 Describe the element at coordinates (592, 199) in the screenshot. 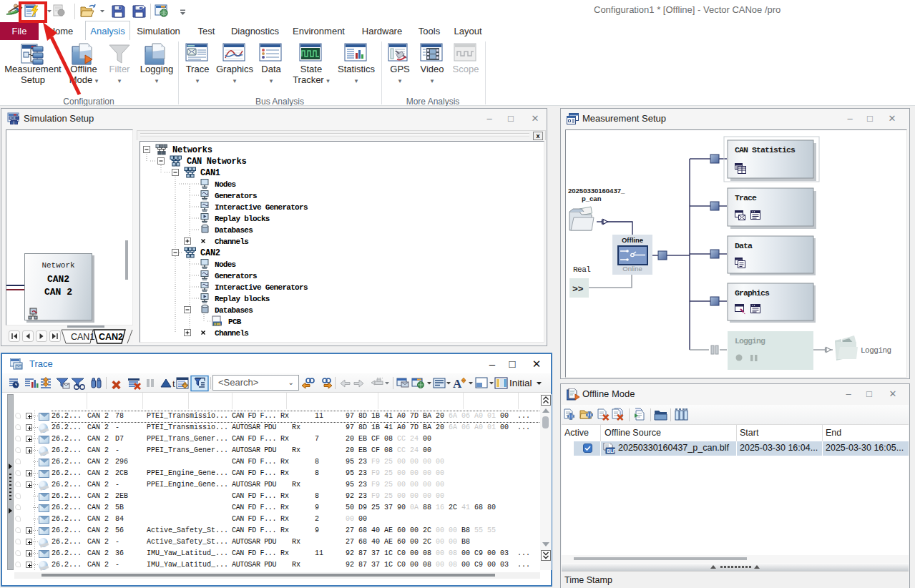

I see `svg-text: p_can` at that location.